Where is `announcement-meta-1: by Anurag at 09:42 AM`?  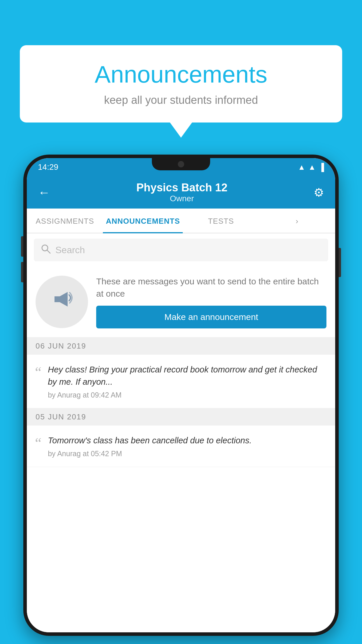 announcement-meta-1: by Anurag at 09:42 AM is located at coordinates (187, 395).